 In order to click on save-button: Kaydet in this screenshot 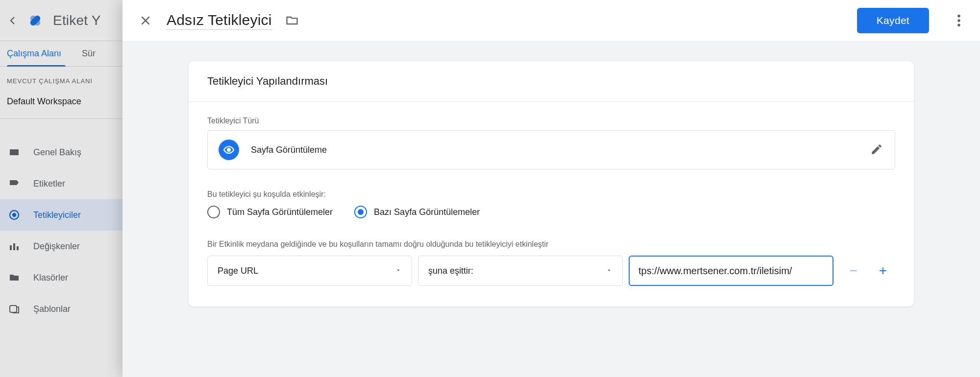, I will do `click(893, 21)`.